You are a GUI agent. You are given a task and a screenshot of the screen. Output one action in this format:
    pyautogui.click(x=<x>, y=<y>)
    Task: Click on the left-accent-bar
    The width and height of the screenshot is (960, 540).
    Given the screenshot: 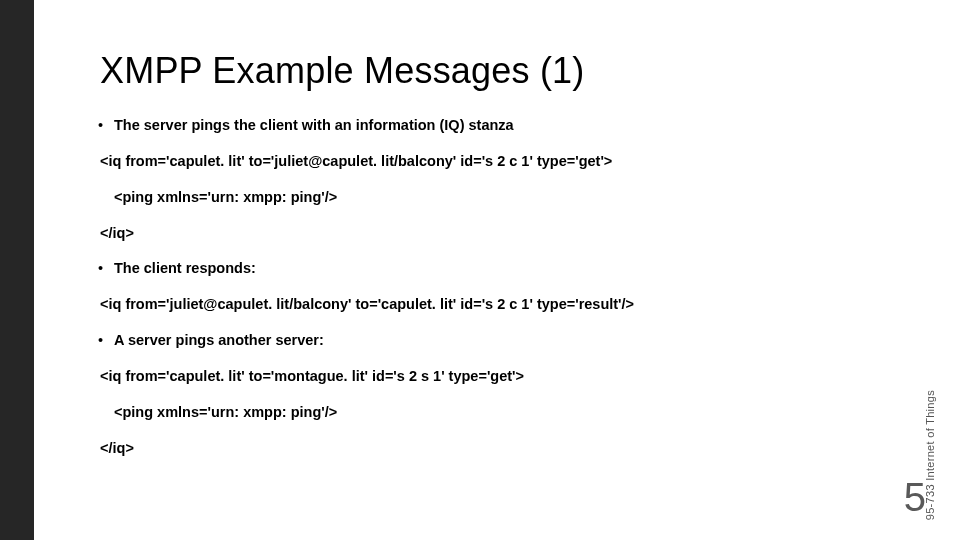 What is the action you would take?
    pyautogui.click(x=17, y=270)
    